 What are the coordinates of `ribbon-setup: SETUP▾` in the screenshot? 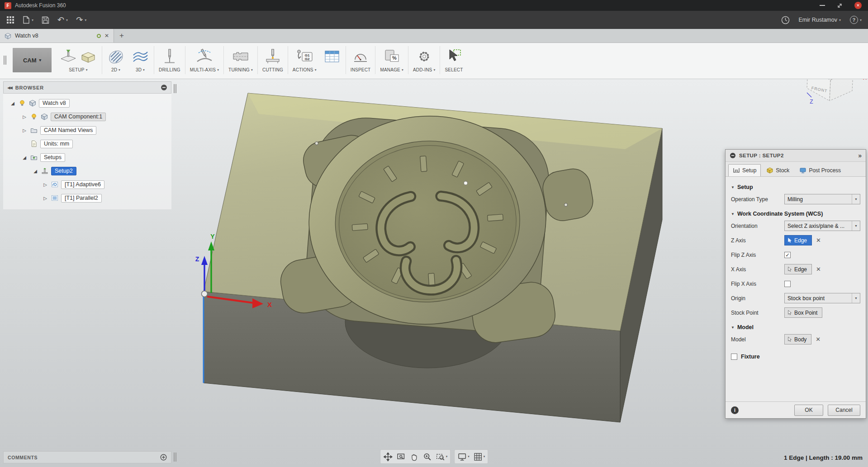 It's located at (78, 58).